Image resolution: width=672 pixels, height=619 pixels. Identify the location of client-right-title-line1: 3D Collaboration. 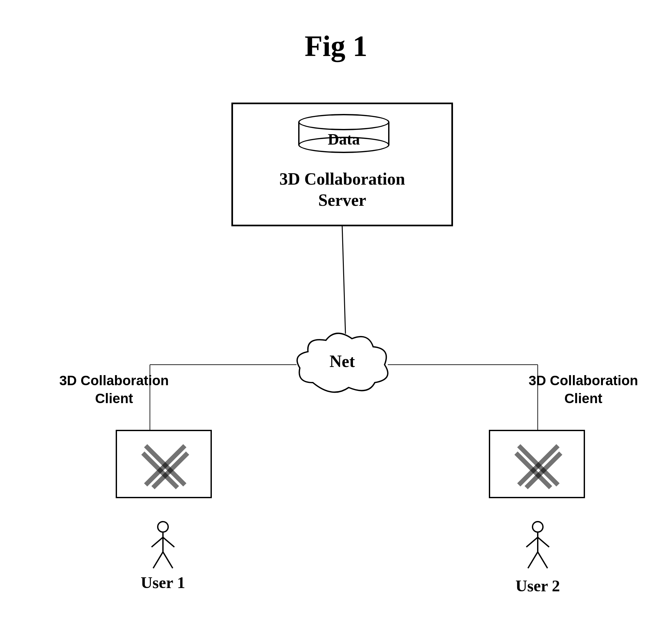
(583, 381).